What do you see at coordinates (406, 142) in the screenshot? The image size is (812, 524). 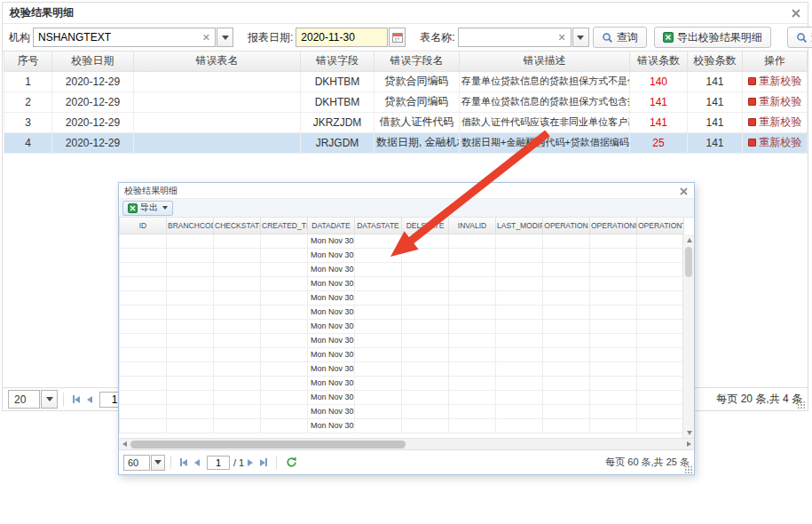 I see `grid-row-selected: 4 2020-12-29 JRJGDM 数据日期, 金融机构代... 数据日期+…` at bounding box center [406, 142].